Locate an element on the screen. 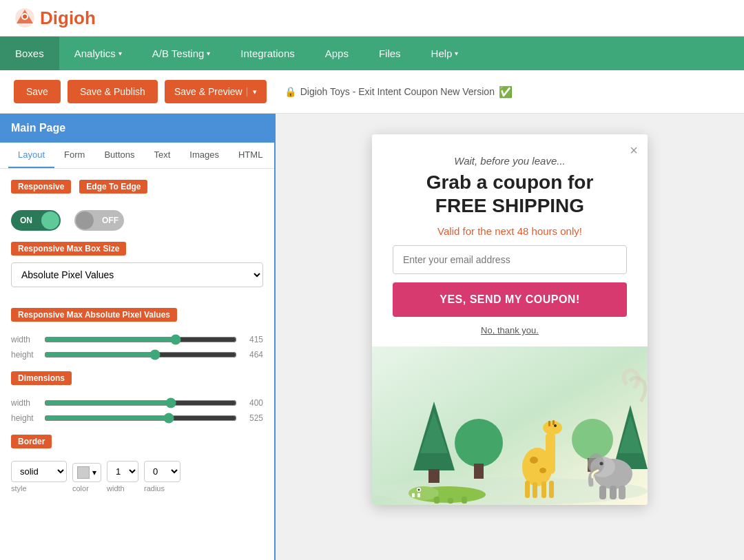 The image size is (744, 560). logo-bar: Digioh is located at coordinates (372, 18).